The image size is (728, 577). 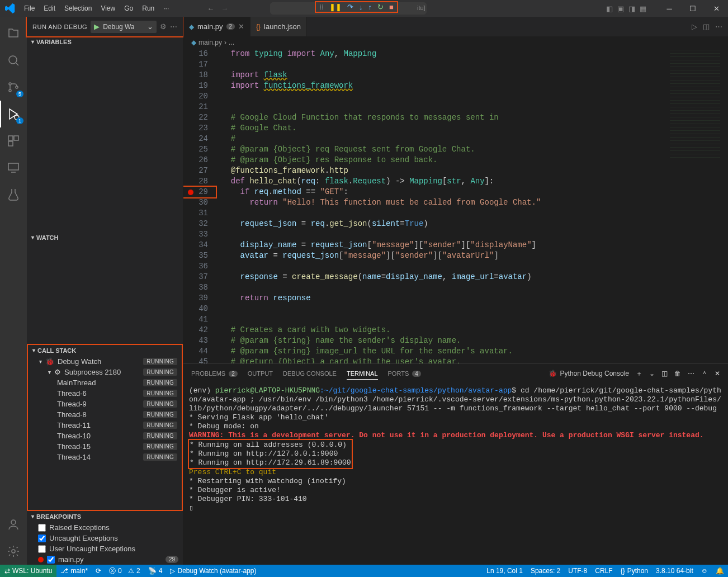 What do you see at coordinates (191, 192) in the screenshot?
I see `breakpoint-gutter-icon` at bounding box center [191, 192].